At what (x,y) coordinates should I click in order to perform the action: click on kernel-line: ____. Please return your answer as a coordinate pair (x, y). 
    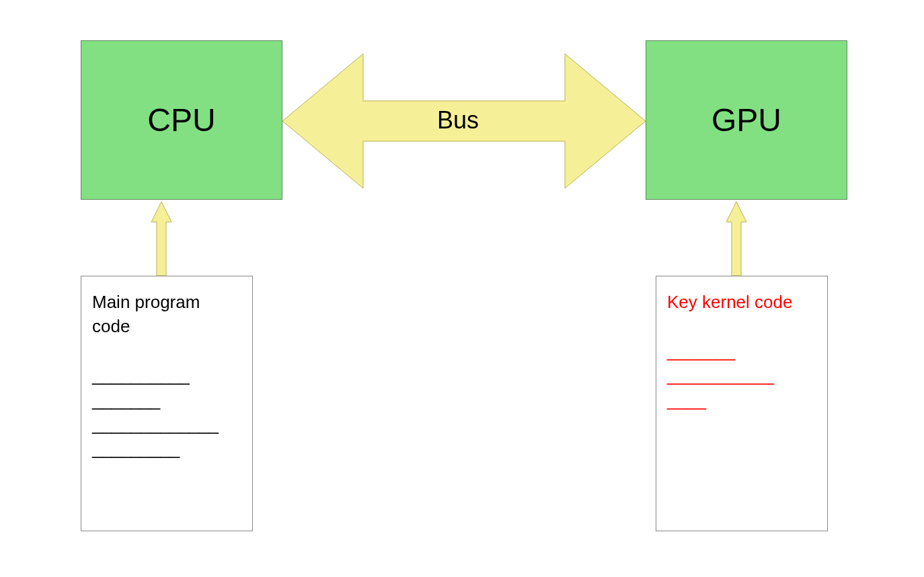
    Looking at the image, I should click on (742, 400).